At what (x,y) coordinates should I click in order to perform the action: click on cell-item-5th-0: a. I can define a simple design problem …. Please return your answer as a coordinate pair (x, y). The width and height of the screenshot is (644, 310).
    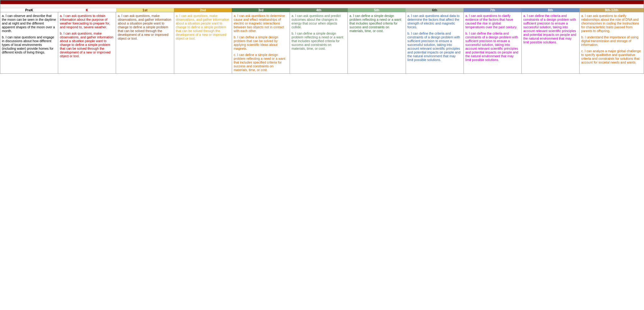
    Looking at the image, I should click on (377, 23).